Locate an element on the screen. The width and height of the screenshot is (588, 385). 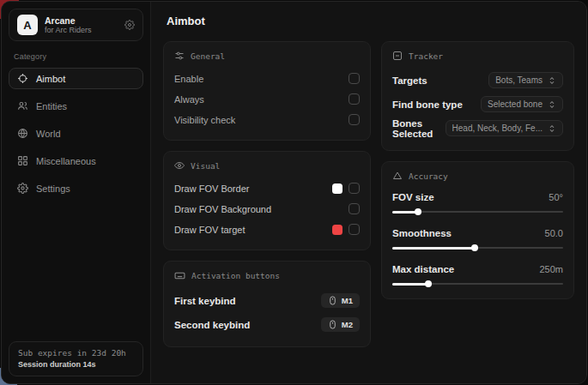
general-card: General Enable Always Visibility check is located at coordinates (267, 91).